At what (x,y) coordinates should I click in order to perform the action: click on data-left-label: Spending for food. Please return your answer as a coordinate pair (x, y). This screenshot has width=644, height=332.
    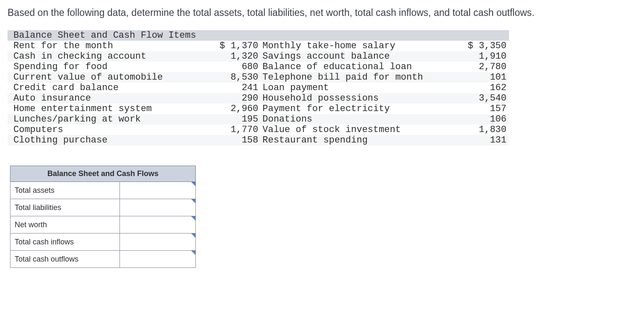
    Looking at the image, I should click on (70, 67).